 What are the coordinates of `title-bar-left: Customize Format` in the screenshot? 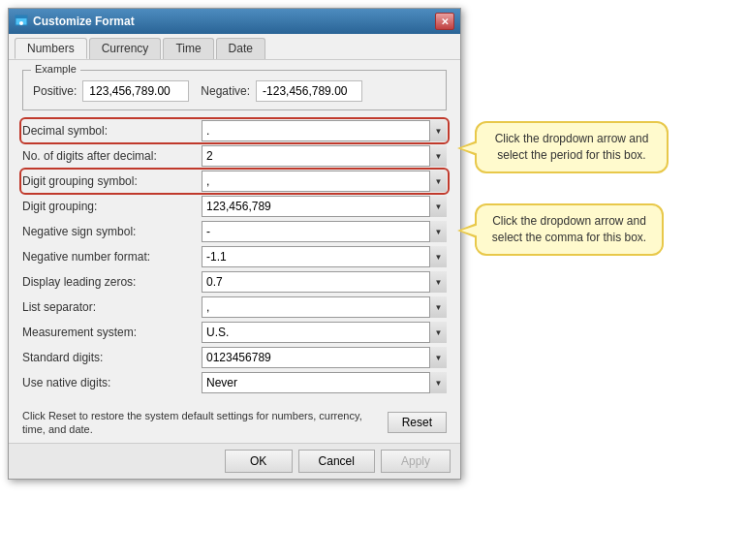 It's located at (75, 21).